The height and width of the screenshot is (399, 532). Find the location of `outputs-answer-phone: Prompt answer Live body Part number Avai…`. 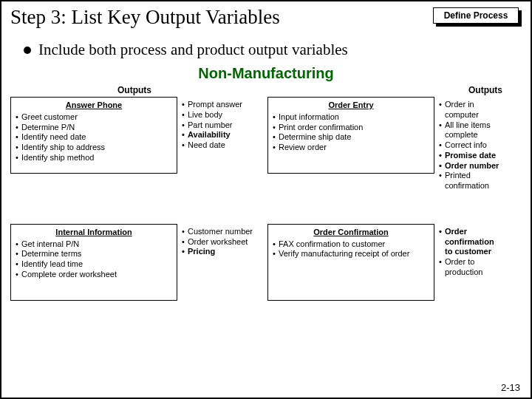

outputs-answer-phone: Prompt answer Live body Part number Avai… is located at coordinates (221, 144).